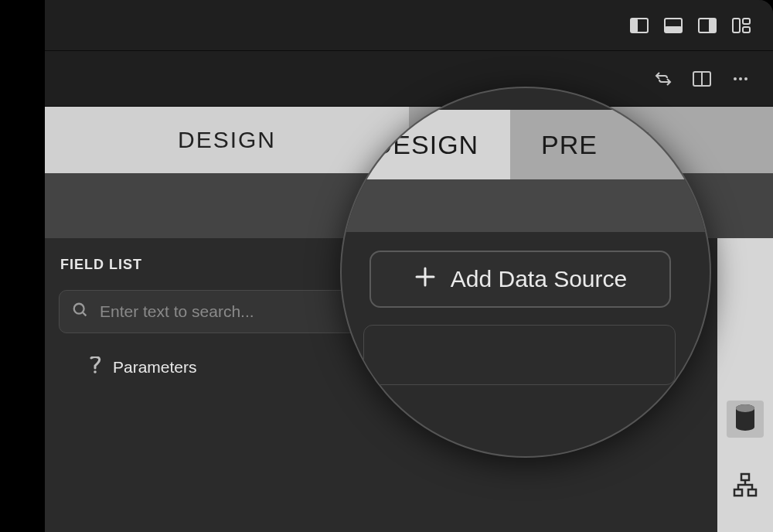 This screenshot has width=773, height=532. What do you see at coordinates (702, 79) in the screenshot?
I see `split-icon` at bounding box center [702, 79].